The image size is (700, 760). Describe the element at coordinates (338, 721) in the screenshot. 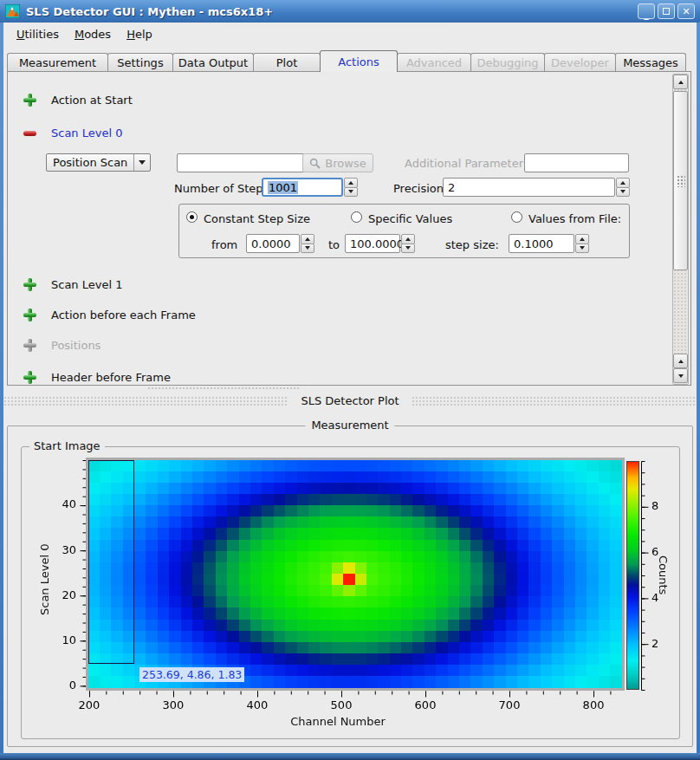

I see `x-axis-label: Channel Number` at that location.